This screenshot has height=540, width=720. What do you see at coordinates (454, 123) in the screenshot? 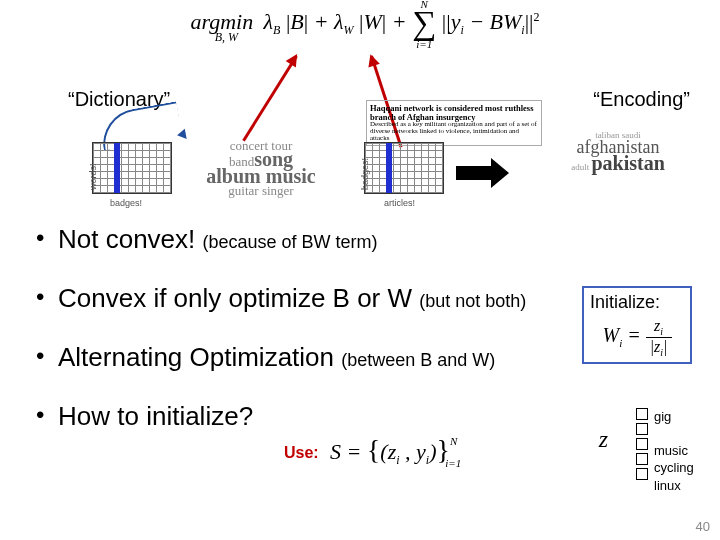
I see `news-snippet: Haqqani network is considered most ruthl…` at bounding box center [454, 123].